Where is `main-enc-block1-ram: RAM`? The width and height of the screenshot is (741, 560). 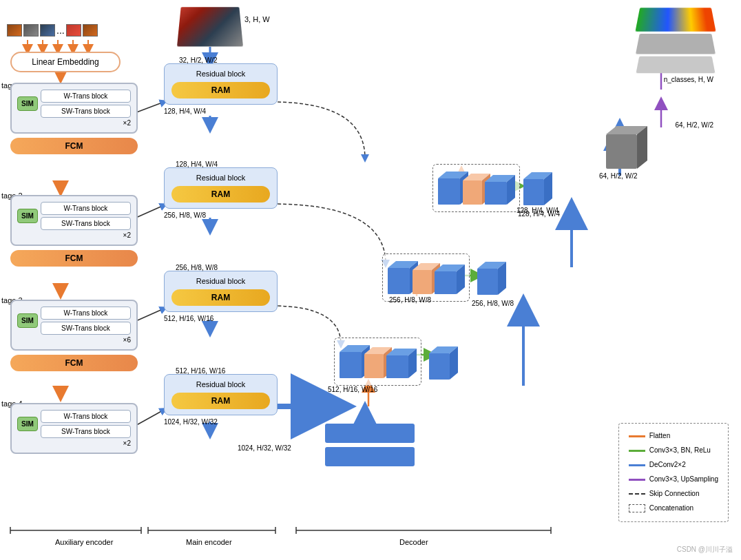
main-enc-block1-ram: RAM is located at coordinates (220, 90).